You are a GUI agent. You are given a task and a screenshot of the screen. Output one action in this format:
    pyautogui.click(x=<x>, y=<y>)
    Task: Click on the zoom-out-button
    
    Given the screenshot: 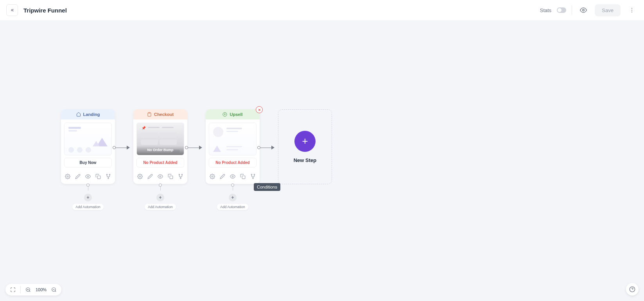 What is the action you would take?
    pyautogui.click(x=54, y=290)
    